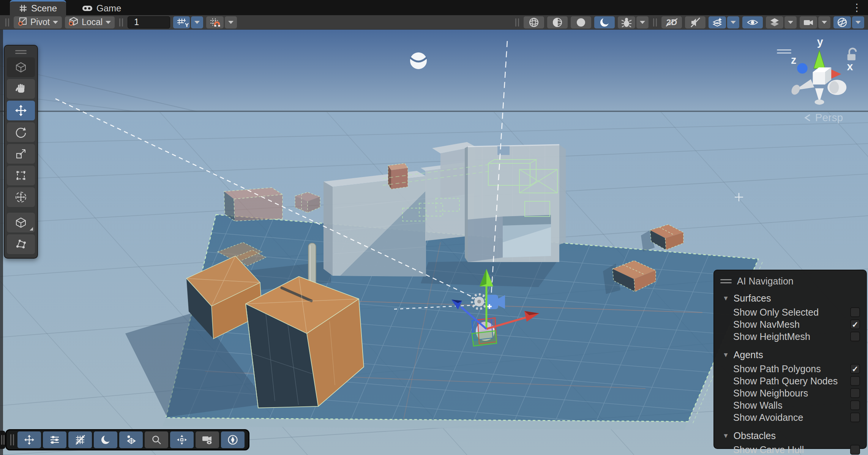 This screenshot has width=868, height=455. What do you see at coordinates (3, 440) in the screenshot?
I see `docked-overlay-handle` at bounding box center [3, 440].